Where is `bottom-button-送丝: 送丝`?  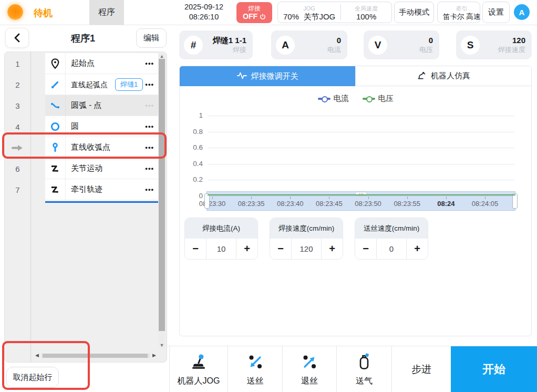 bottom-button-送丝: 送丝 is located at coordinates (255, 369).